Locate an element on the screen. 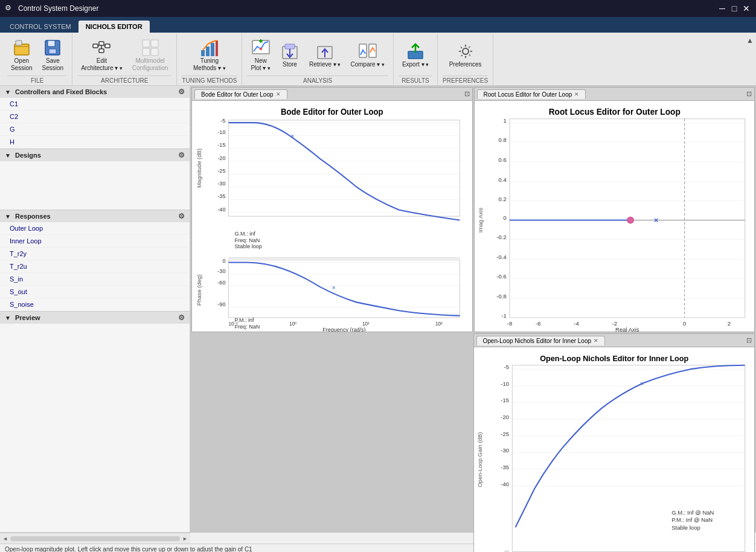 Image resolution: width=756 pixels, height=552 pixels. nichols-plot-content: Open-Loop Nichols Editor for Inner Loop … is located at coordinates (615, 449).